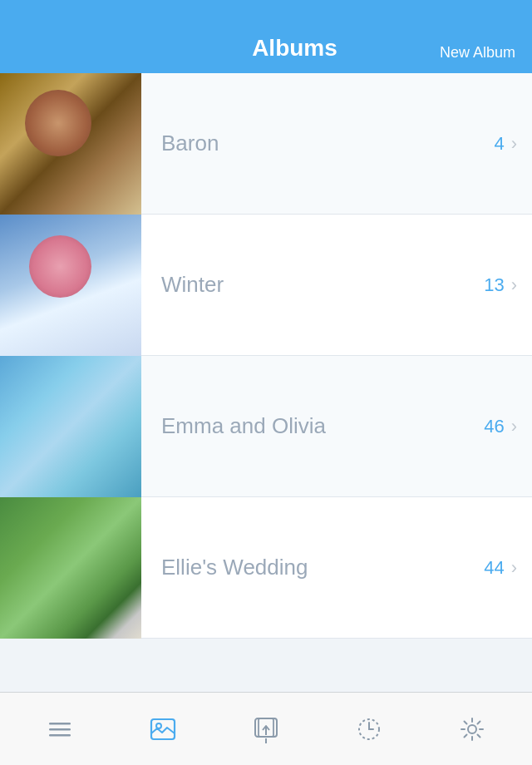 This screenshot has height=765, width=532. What do you see at coordinates (193, 284) in the screenshot?
I see `album-name-winter: Winter` at bounding box center [193, 284].